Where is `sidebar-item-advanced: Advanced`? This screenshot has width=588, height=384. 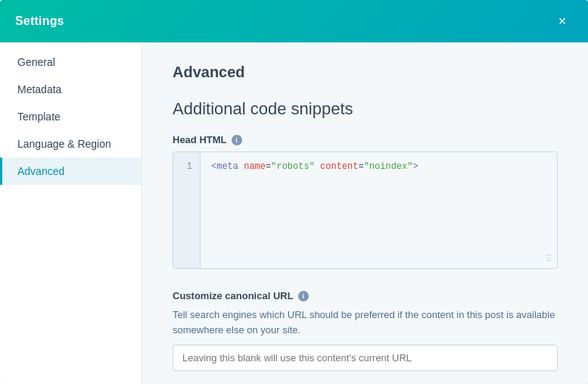
sidebar-item-advanced: Advanced is located at coordinates (71, 171).